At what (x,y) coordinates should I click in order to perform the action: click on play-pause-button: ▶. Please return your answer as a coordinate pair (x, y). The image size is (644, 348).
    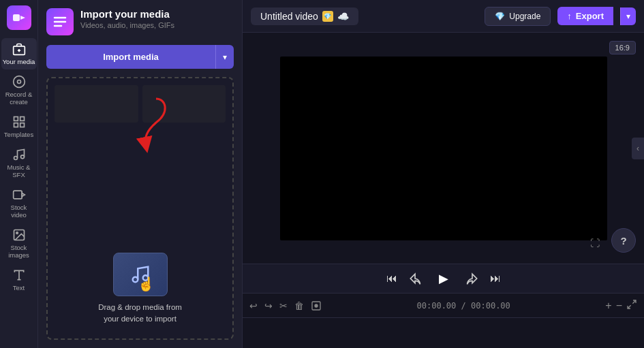
    Looking at the image, I should click on (444, 279).